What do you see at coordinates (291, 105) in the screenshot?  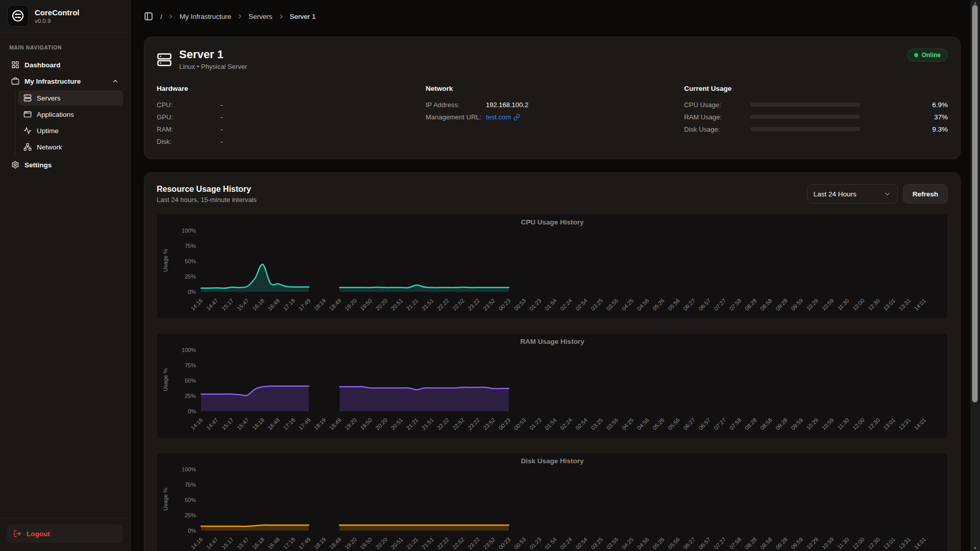 I see `hardware-row: CPU:-` at bounding box center [291, 105].